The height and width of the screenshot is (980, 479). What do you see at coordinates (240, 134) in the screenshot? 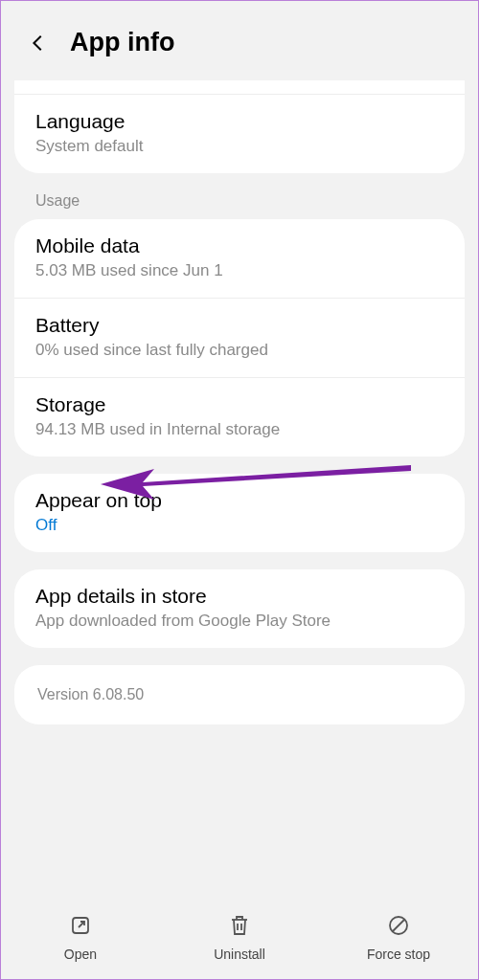
I see `row-language: Language System default` at bounding box center [240, 134].